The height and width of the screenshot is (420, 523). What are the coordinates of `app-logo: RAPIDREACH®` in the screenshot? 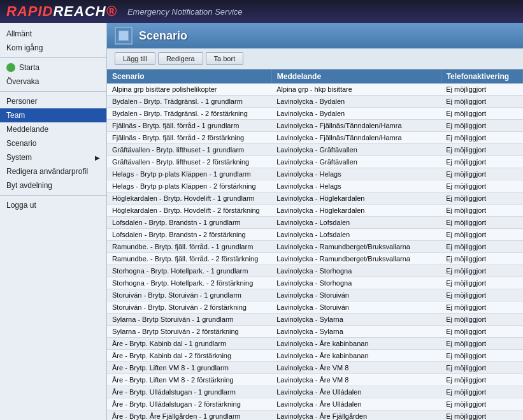 It's located at (62, 11).